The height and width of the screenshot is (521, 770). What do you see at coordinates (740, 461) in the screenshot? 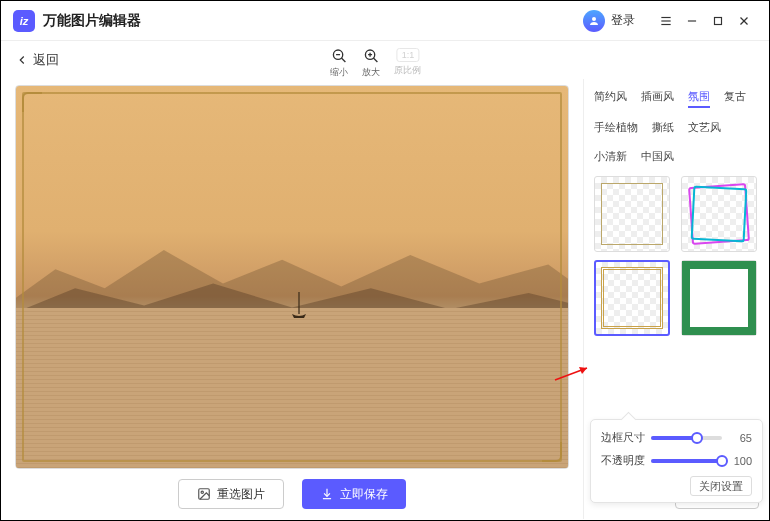
I see `opacity-value: 100` at bounding box center [740, 461].